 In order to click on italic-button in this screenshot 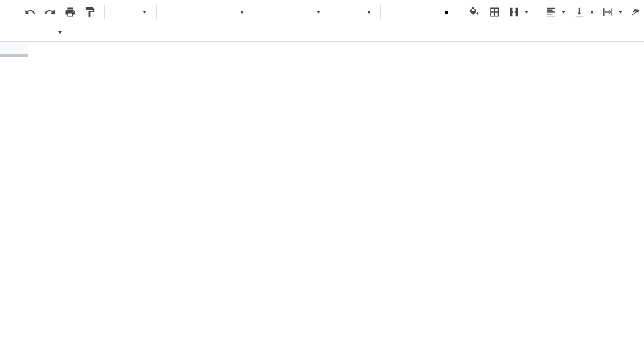, I will do `click(412, 12)`.